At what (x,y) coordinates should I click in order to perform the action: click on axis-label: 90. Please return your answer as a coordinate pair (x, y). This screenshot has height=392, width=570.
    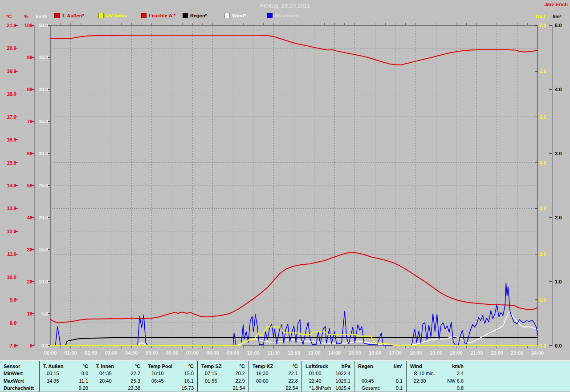
    Looking at the image, I should click on (30, 57).